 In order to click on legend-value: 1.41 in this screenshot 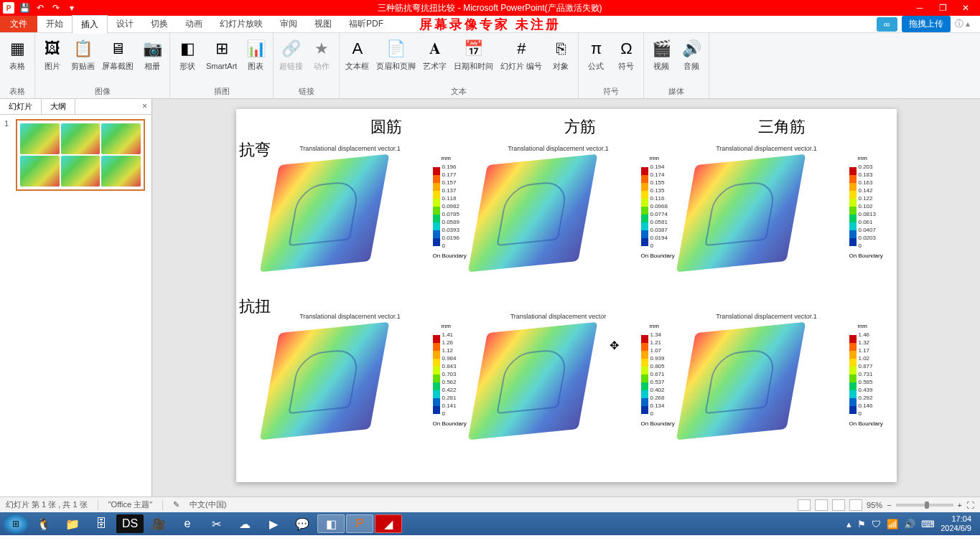, I will do `click(449, 334)`.